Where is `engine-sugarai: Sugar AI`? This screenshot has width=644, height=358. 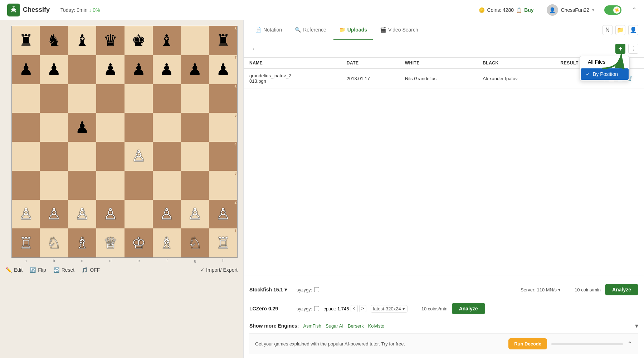 engine-sugarai: Sugar AI is located at coordinates (335, 326).